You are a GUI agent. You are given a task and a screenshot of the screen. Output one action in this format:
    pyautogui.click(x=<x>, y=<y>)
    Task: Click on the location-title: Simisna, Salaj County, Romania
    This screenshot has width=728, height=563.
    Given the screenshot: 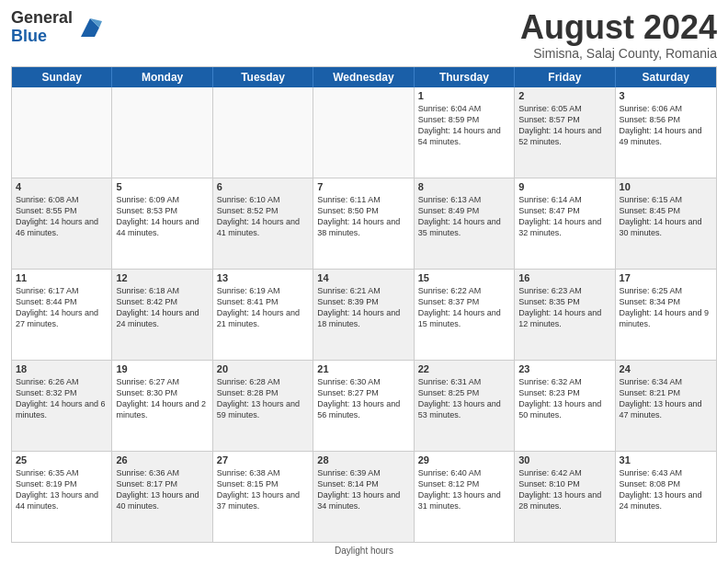 What is the action you would take?
    pyautogui.click(x=619, y=53)
    